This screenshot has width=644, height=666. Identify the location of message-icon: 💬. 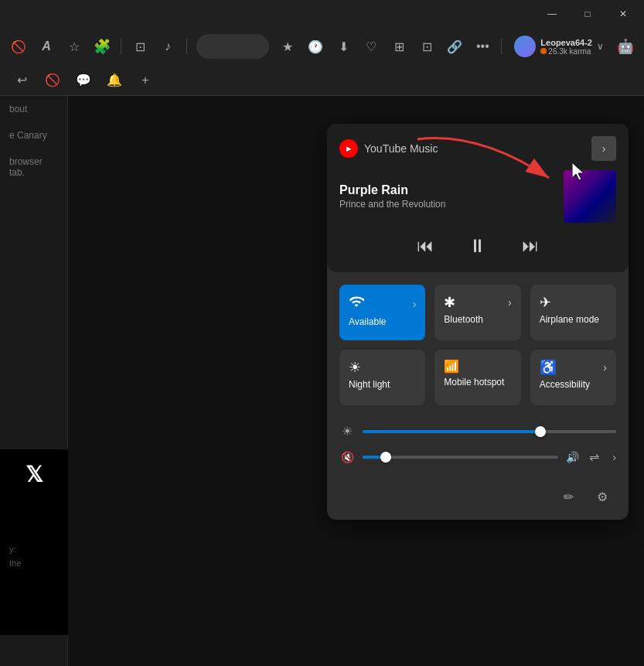
(83, 80).